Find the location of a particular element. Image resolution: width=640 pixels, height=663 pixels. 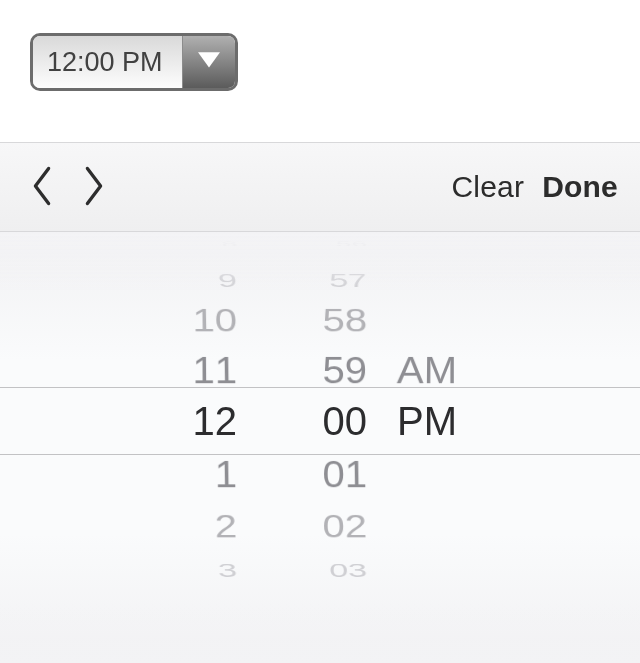

hour-wheel: 8 9 10 11 12 1 2 3 is located at coordinates (190, 448).